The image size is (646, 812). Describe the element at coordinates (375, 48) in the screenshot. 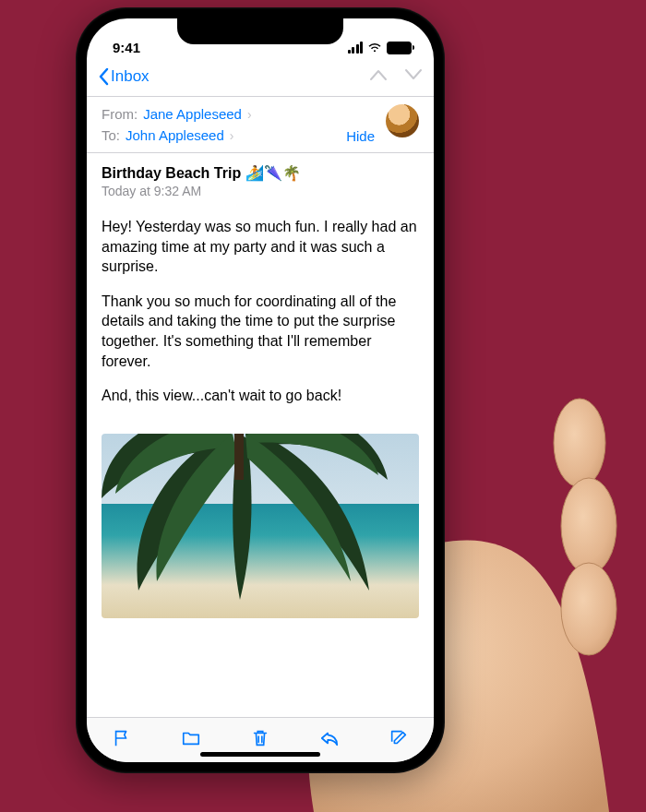

I see `wifi-icon` at that location.